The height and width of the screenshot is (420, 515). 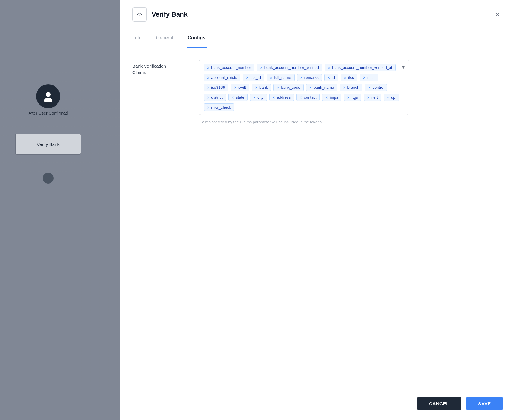 I want to click on tag-label: upi_id, so click(x=256, y=78).